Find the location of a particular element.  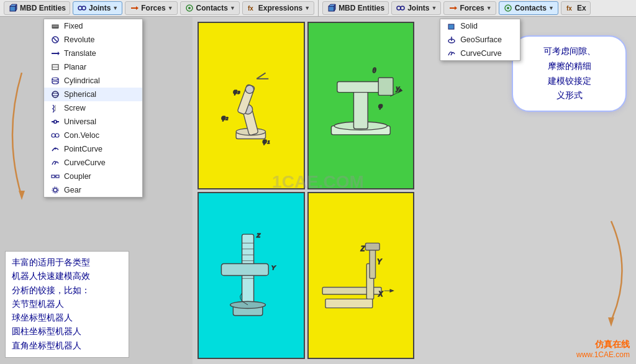

cylindrical-icon is located at coordinates (55, 81).